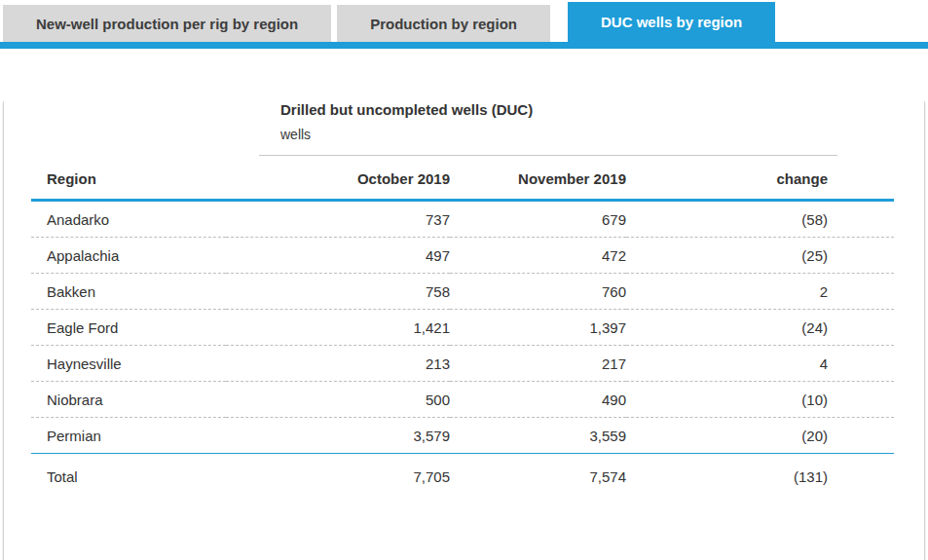  What do you see at coordinates (444, 23) in the screenshot?
I see `tab-production-by-region: Production by region` at bounding box center [444, 23].